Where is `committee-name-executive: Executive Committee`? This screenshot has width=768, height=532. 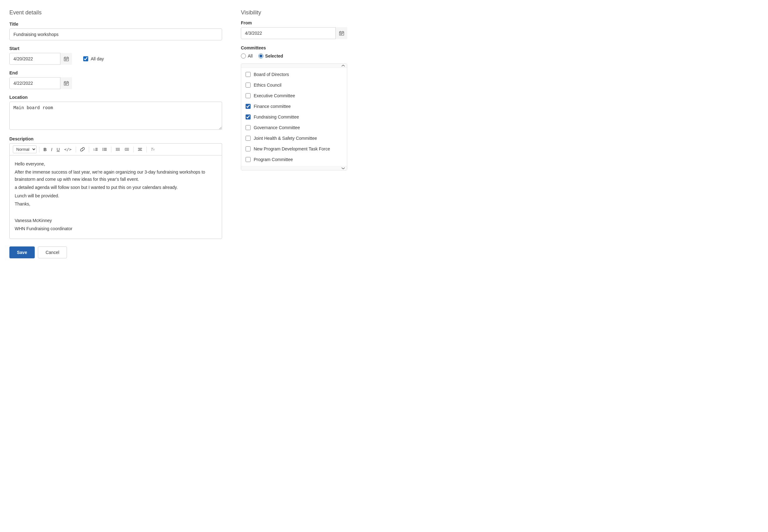
committee-name-executive: Executive Committee is located at coordinates (274, 96).